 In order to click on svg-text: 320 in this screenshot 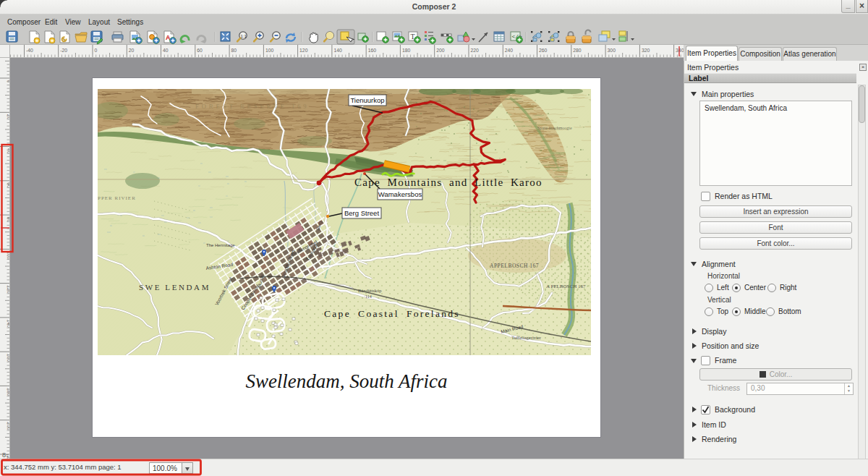, I will do `click(646, 51)`.